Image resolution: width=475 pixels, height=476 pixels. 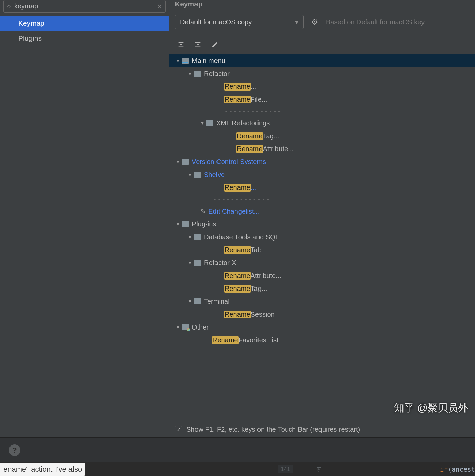 I want to click on gear-icon: ⚙, so click(x=315, y=22).